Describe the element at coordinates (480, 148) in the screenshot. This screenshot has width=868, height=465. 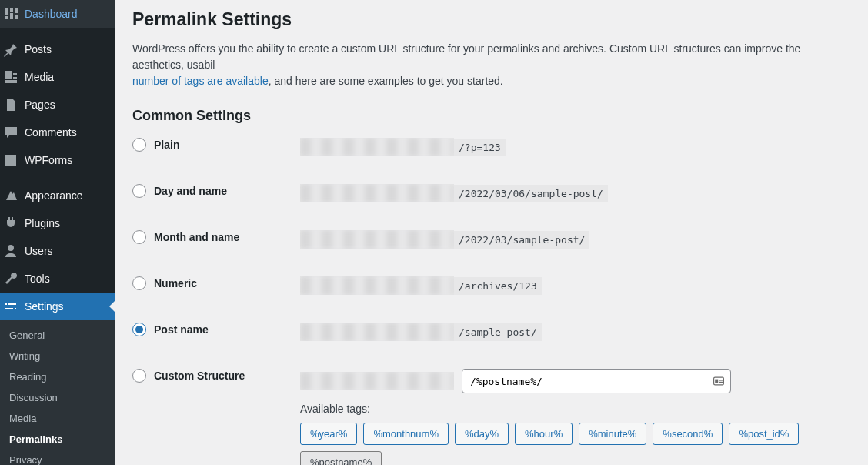
I see `url-suffix: /?p=123` at that location.